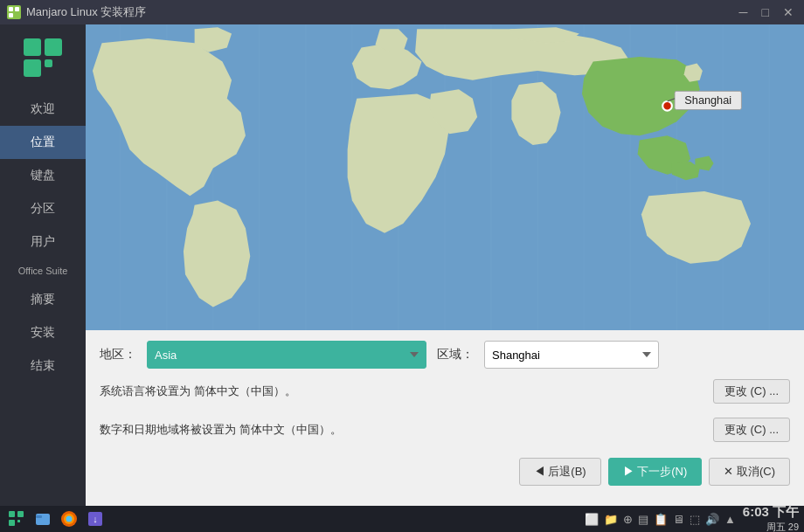 The width and height of the screenshot is (804, 532). Describe the element at coordinates (661, 519) in the screenshot. I see `system-tray: ⬜ 📁 ⊕ ▤ 📋 🖥 ⬚ 🔊 ▲` at that location.